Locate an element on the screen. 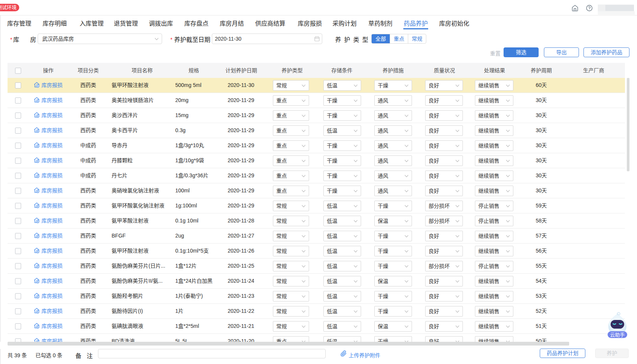  svg-text: 云助手 is located at coordinates (617, 335).